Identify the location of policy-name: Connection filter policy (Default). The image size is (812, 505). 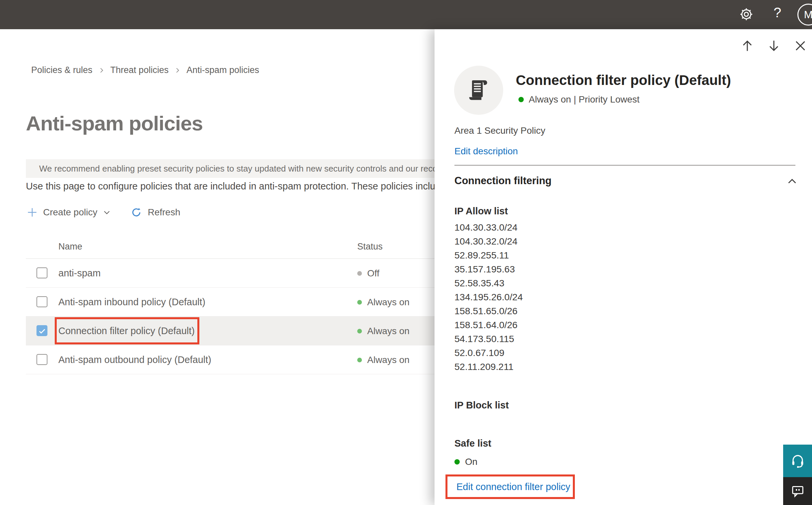
(127, 331).